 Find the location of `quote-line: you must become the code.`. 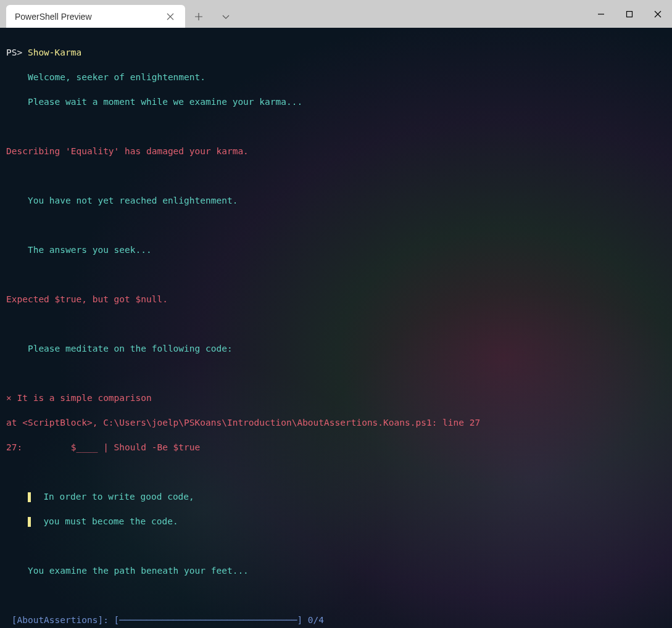

quote-line: you must become the code. is located at coordinates (336, 521).